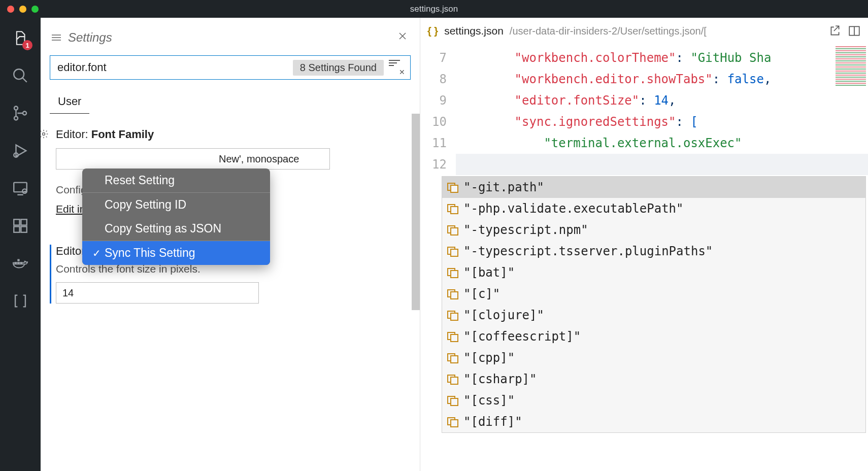  I want to click on explorer-icon: 1, so click(20, 38).